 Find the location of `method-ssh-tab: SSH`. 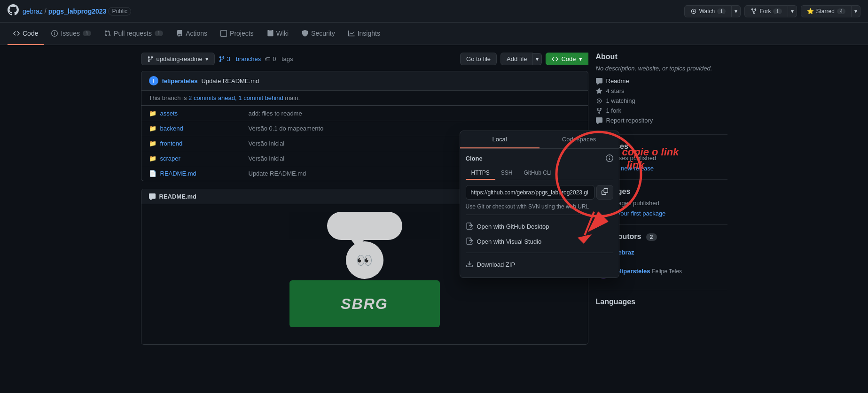

method-ssh-tab: SSH is located at coordinates (507, 173).